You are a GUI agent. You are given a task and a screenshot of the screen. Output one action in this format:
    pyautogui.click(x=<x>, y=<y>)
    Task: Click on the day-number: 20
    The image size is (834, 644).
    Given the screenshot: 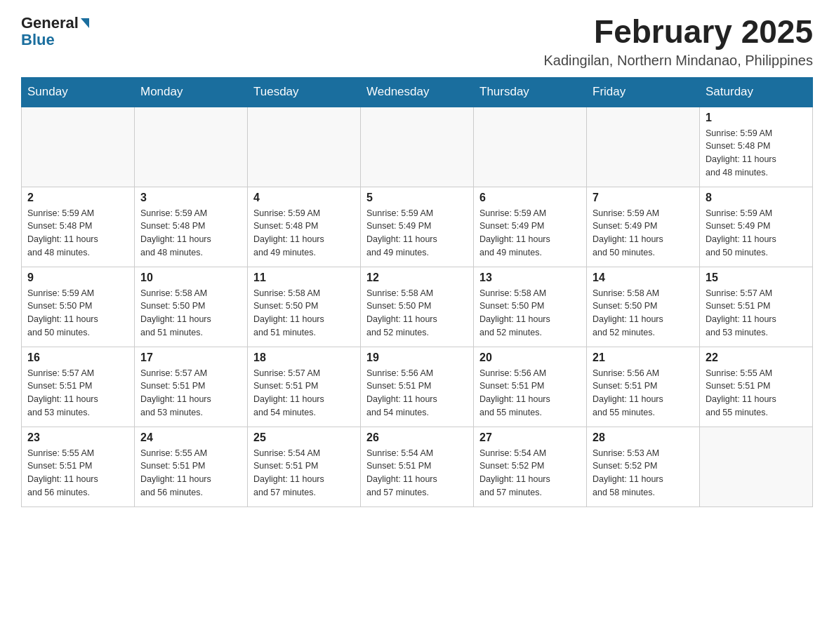 What is the action you would take?
    pyautogui.click(x=530, y=358)
    